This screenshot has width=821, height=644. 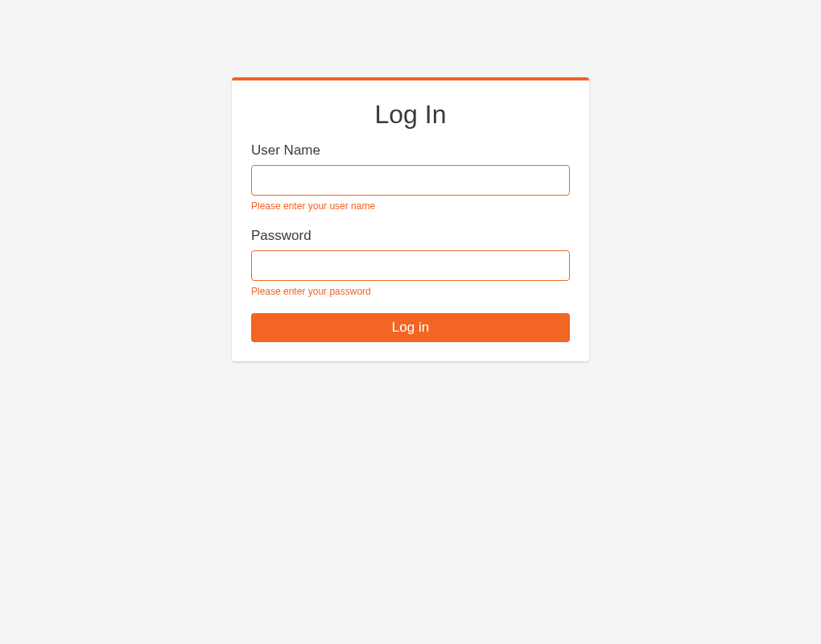 I want to click on password-error: Please enter your password, so click(x=410, y=291).